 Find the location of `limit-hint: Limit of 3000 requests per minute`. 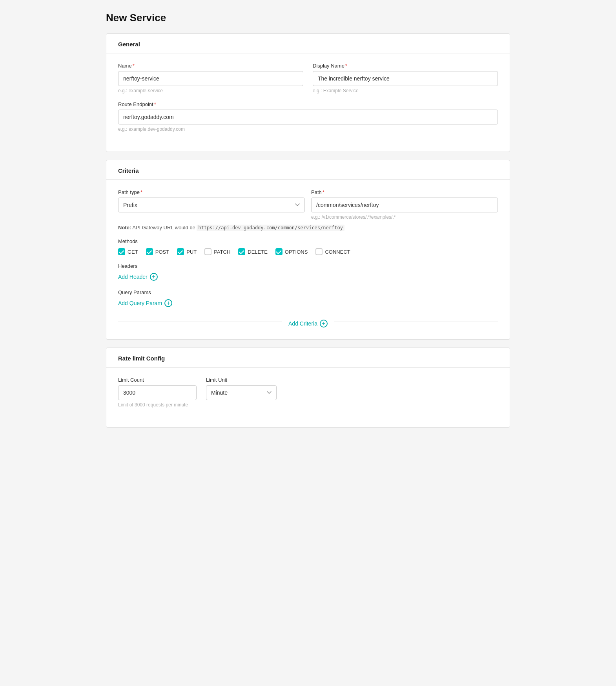

limit-hint: Limit of 3000 requests per minute is located at coordinates (157, 405).